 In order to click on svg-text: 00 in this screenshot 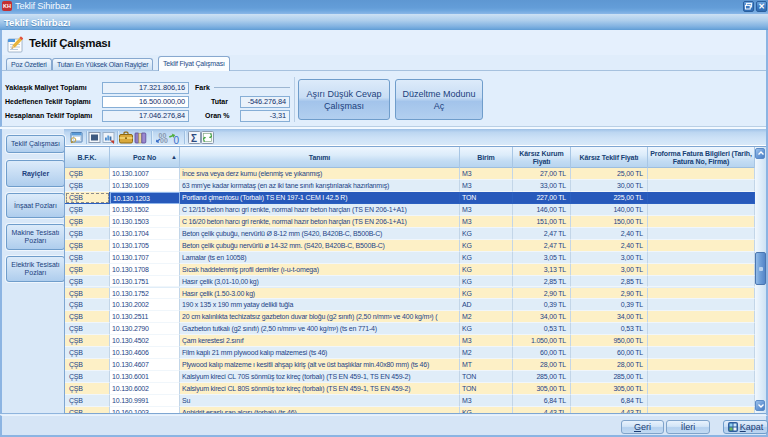, I will do `click(164, 140)`.